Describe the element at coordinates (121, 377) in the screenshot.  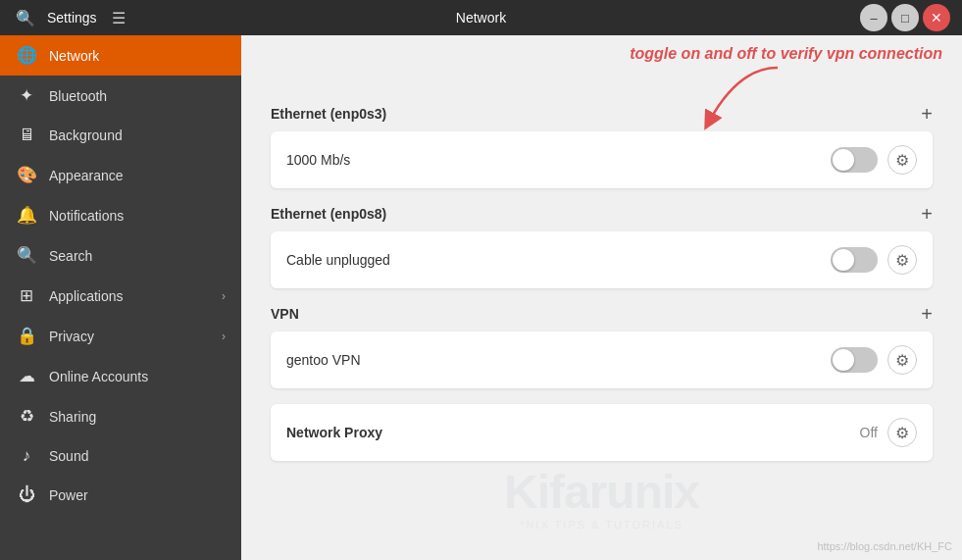
I see `sidebar-item-online-accounts: ☁Online Accounts` at that location.